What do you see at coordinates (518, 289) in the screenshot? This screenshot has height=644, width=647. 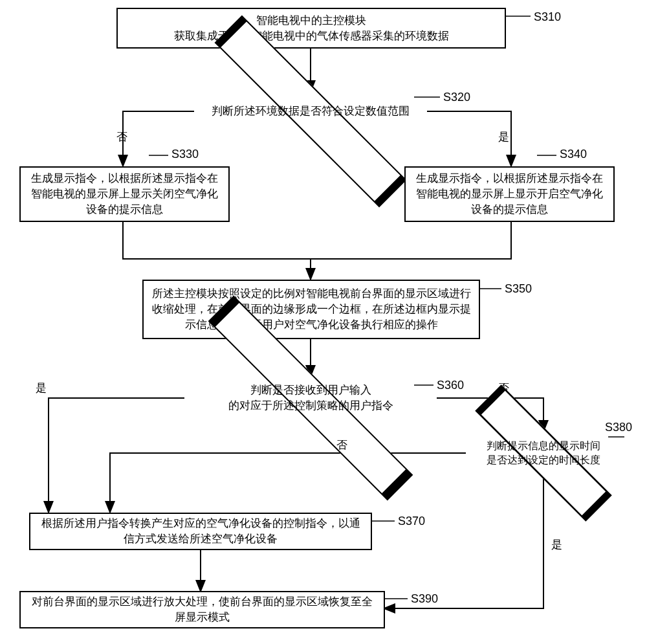 I see `step-id-s350: S350` at bounding box center [518, 289].